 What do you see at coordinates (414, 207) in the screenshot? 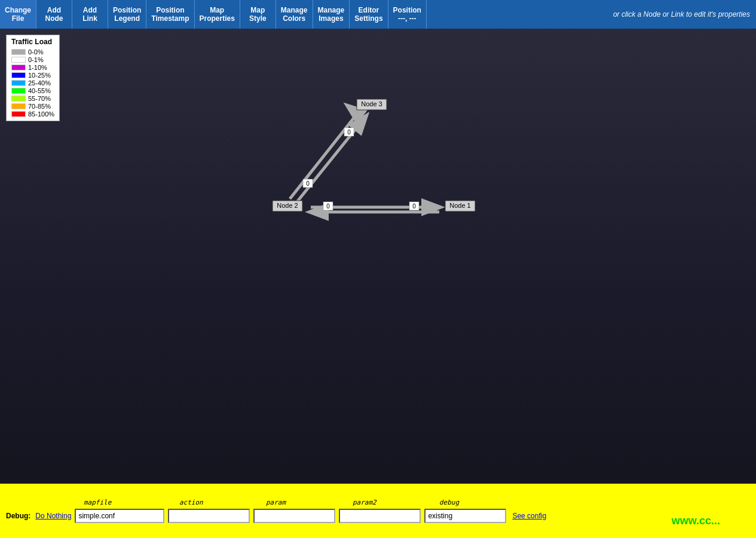
I see `link1-back-label: 0` at bounding box center [414, 207].